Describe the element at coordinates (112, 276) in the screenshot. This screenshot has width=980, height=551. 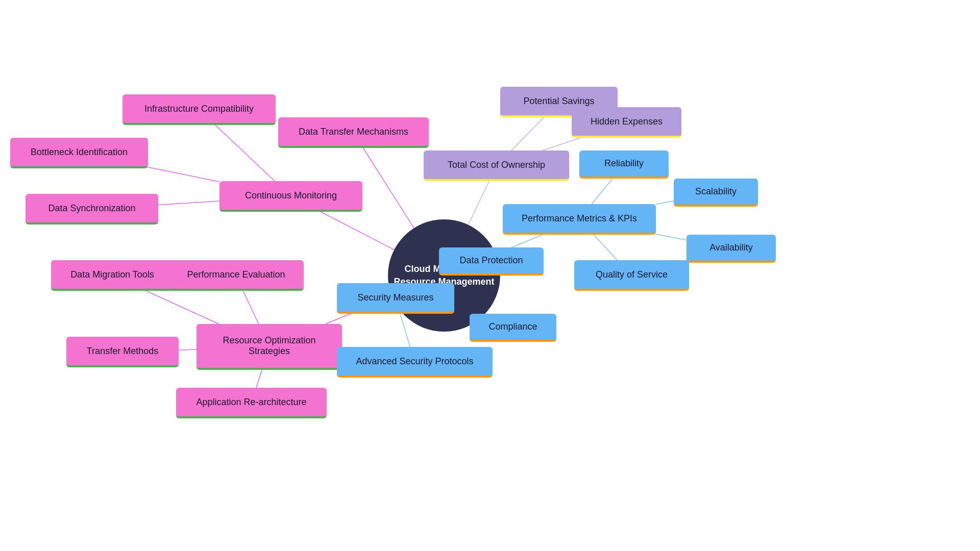
I see `data-migration-tools-node: Data Migration Tools` at that location.